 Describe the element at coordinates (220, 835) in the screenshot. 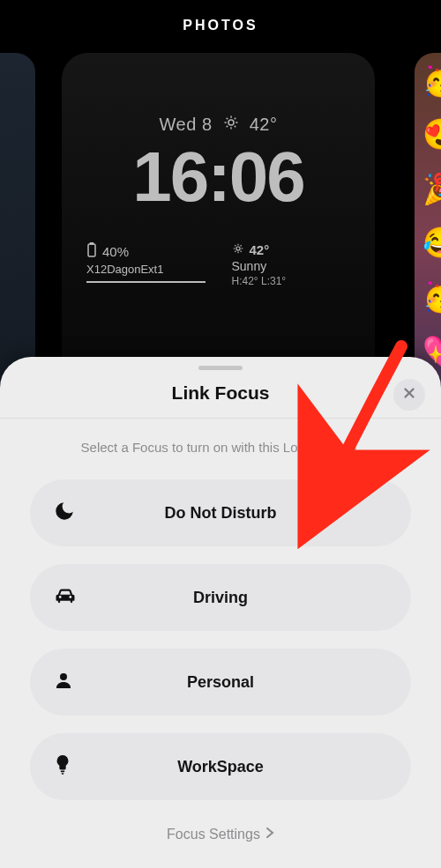

I see `focus-settings-link: Focus Settings` at that location.